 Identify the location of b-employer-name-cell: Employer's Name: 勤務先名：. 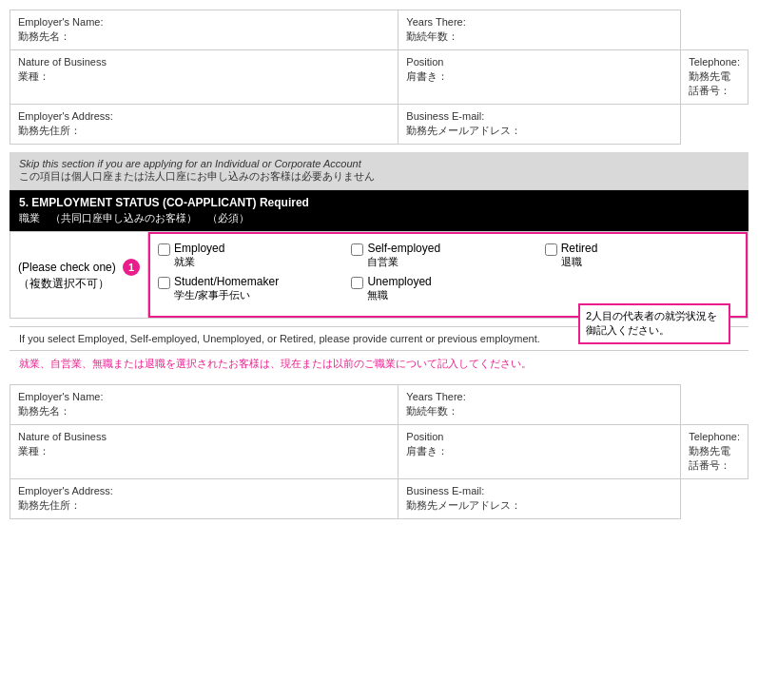
(204, 405).